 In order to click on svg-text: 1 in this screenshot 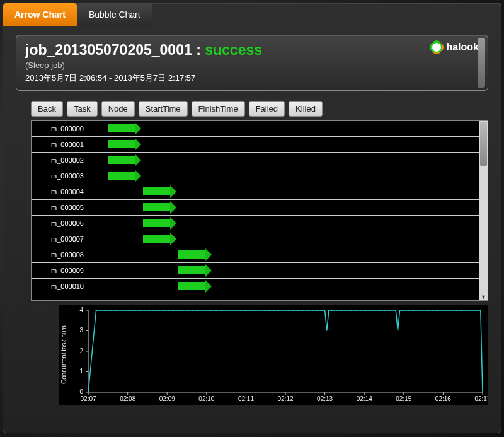, I will do `click(81, 372)`.